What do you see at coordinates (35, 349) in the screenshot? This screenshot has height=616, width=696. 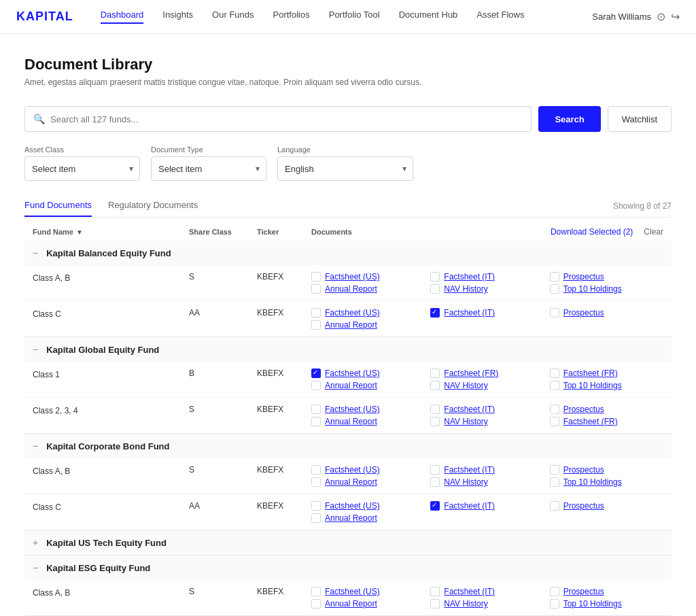 I see `expand-icon-kgef: −` at bounding box center [35, 349].